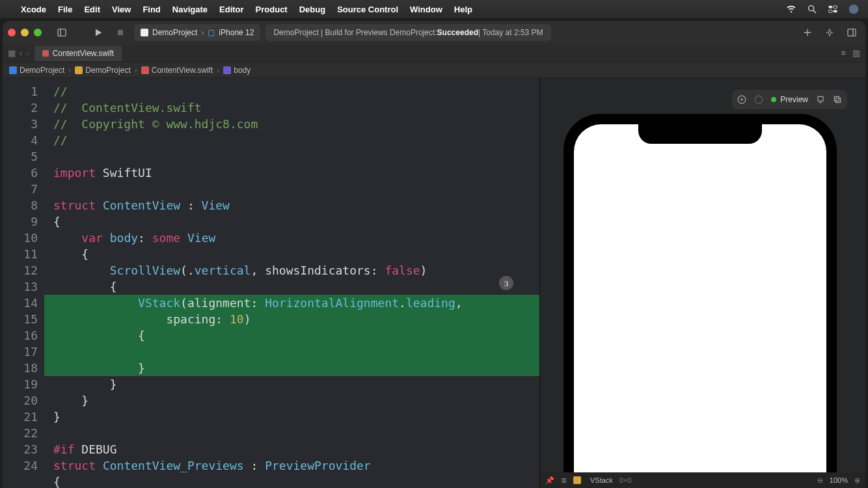  Describe the element at coordinates (830, 33) in the screenshot. I see `library-button` at that location.